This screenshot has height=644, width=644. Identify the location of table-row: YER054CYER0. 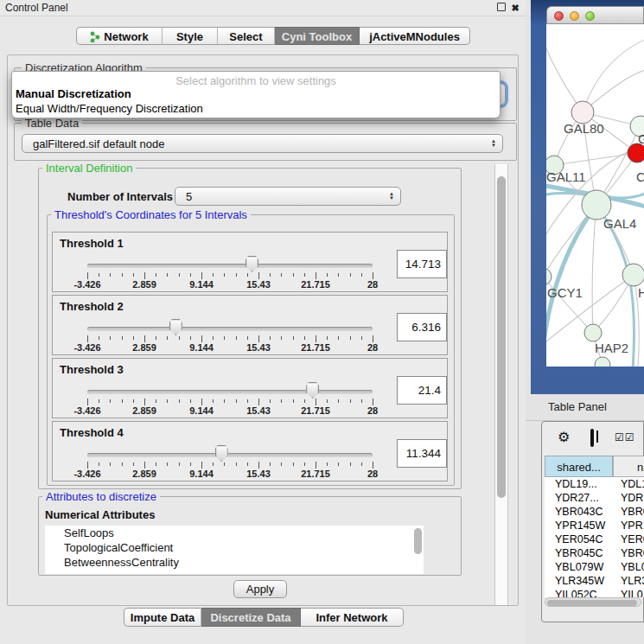
(595, 539).